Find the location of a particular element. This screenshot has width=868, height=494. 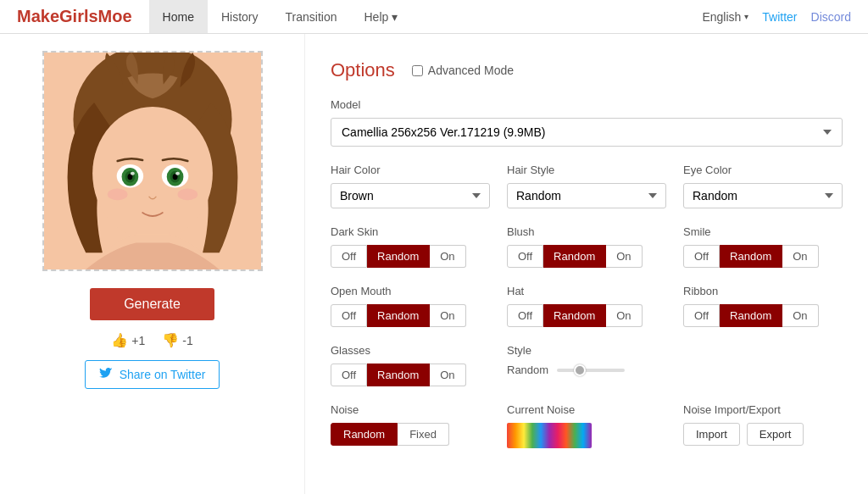

advanced-mode-checkbox is located at coordinates (417, 71).